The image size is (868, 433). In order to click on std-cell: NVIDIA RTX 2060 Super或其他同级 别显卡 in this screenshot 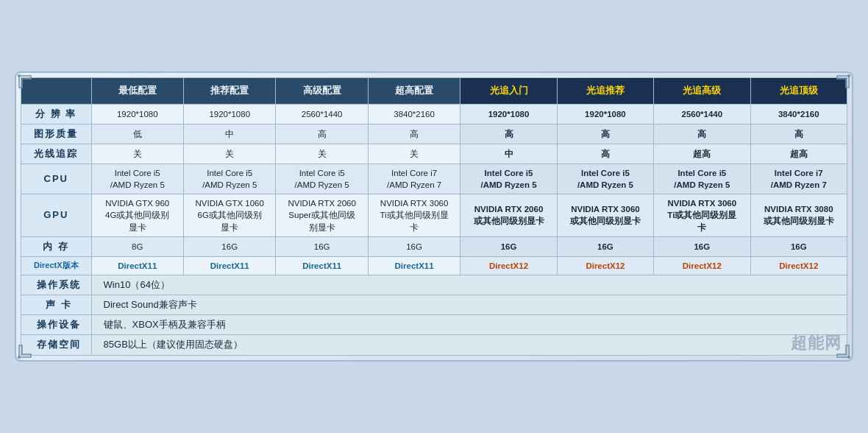, I will do `click(322, 215)`.